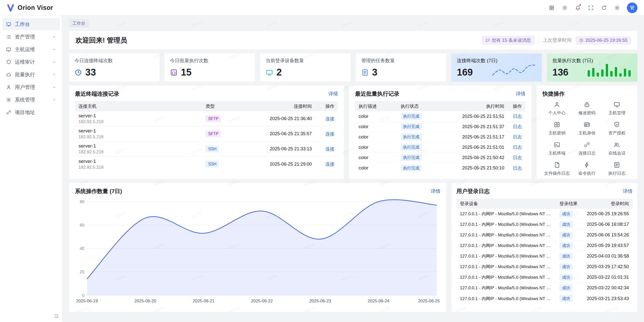 This screenshot has height=322, width=644. Describe the element at coordinates (204, 301) in the screenshot. I see `svg-text: 2025-06-21` at that location.